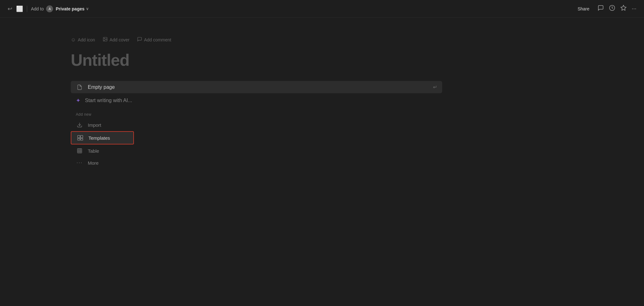  What do you see at coordinates (78, 101) in the screenshot?
I see `ai-sparkle-icon: ✦` at bounding box center [78, 101].